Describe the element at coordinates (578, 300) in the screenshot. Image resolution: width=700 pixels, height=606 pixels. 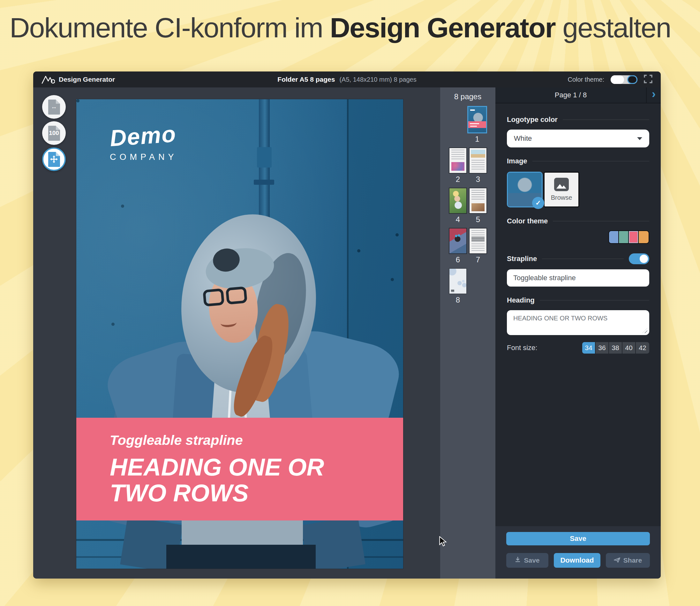
I see `heading-section: Heading` at that location.